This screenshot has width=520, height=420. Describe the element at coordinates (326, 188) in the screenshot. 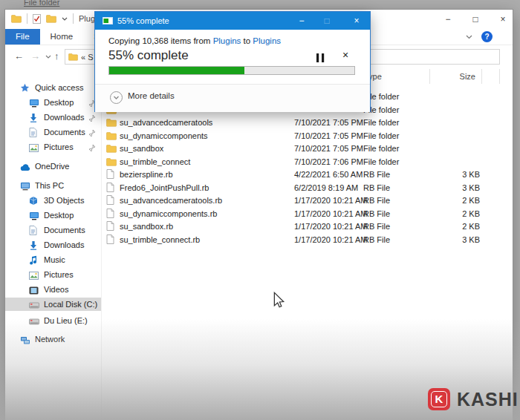

I see `file-date-modified: 6/2/2019 8:19 AM` at that location.